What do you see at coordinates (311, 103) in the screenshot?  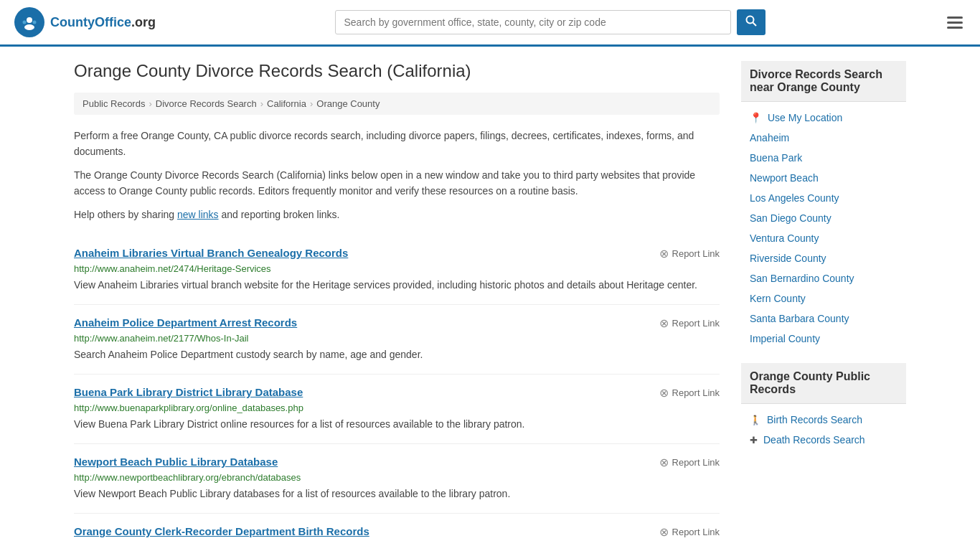 I see `breadcrumb-sep-3: ›` at bounding box center [311, 103].